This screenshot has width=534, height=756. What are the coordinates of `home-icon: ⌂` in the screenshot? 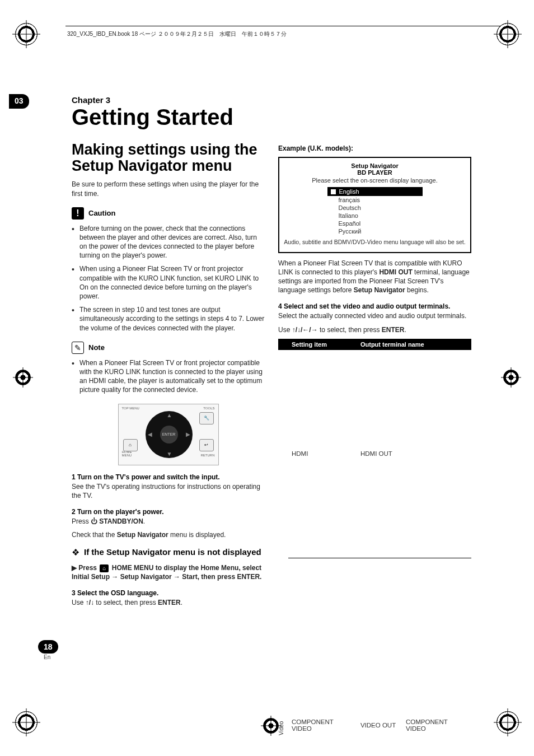 It's located at (104, 568).